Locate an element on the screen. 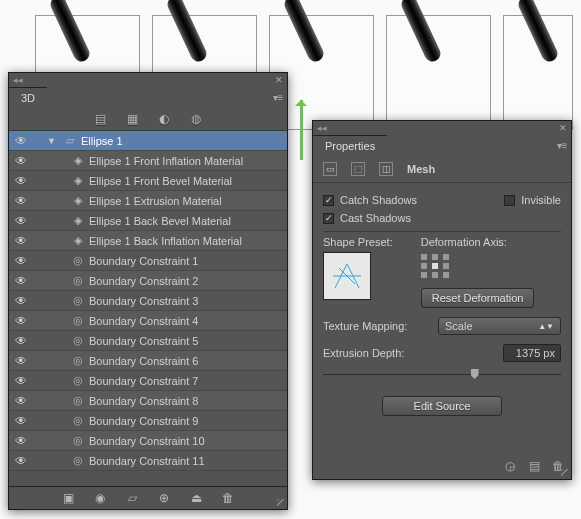 Image resolution: width=581 pixels, height=519 pixels. layer-label: Boundary Constraint 4 is located at coordinates (187, 321).